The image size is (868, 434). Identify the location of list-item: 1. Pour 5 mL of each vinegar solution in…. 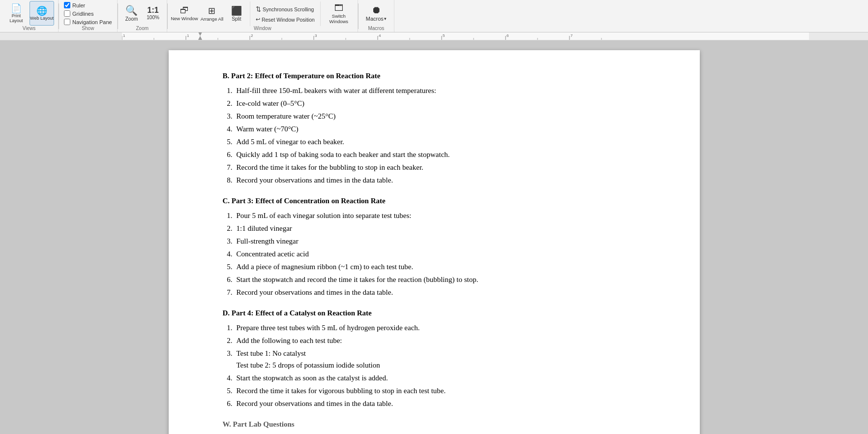
(442, 216).